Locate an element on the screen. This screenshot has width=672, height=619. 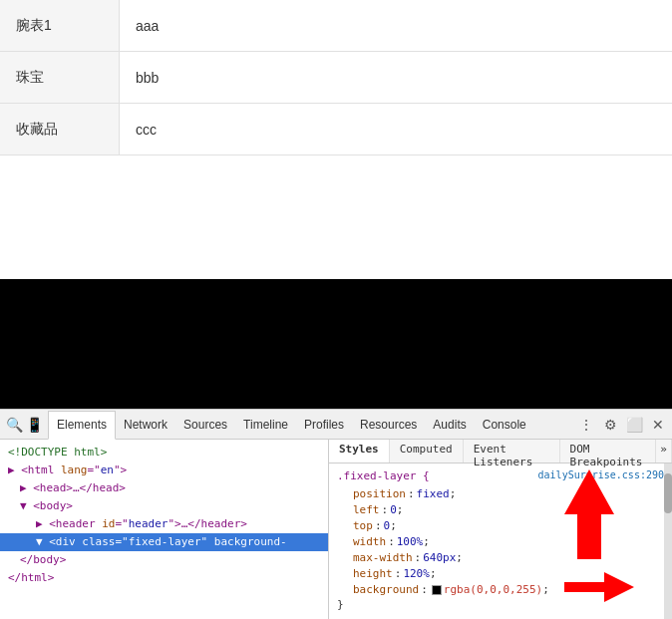
css-prop-width: width: 100%; is located at coordinates (501, 542).